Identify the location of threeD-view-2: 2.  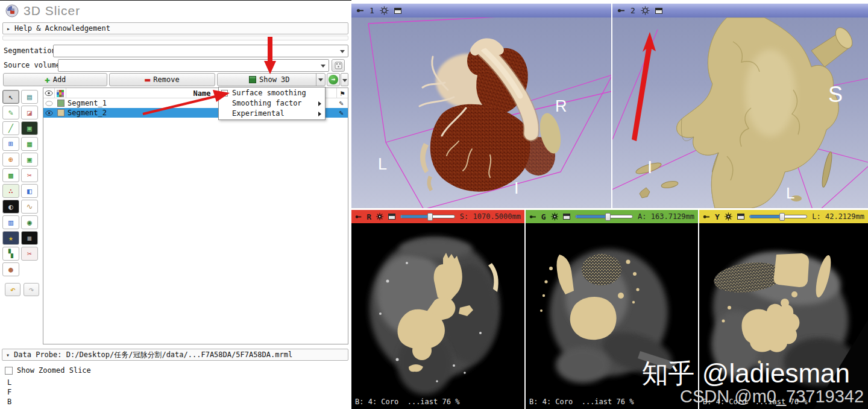
(740, 106).